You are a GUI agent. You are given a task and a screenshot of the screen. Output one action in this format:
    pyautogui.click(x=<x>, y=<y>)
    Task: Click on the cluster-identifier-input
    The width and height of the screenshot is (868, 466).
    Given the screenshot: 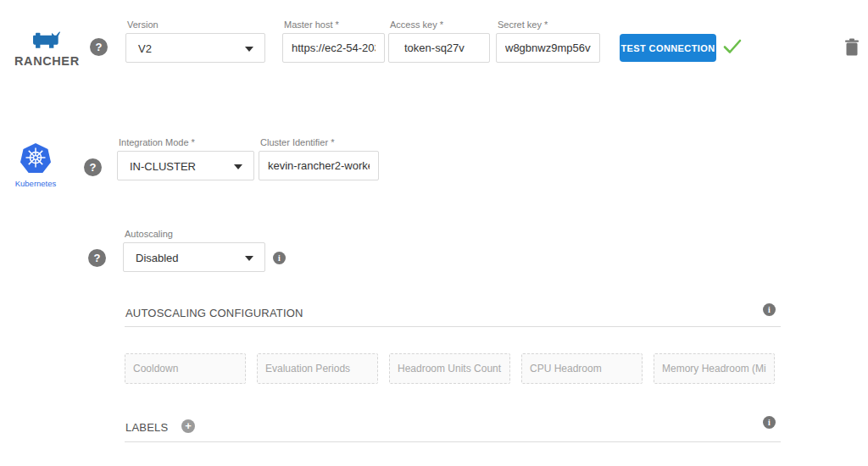 What is the action you would take?
    pyautogui.click(x=319, y=166)
    